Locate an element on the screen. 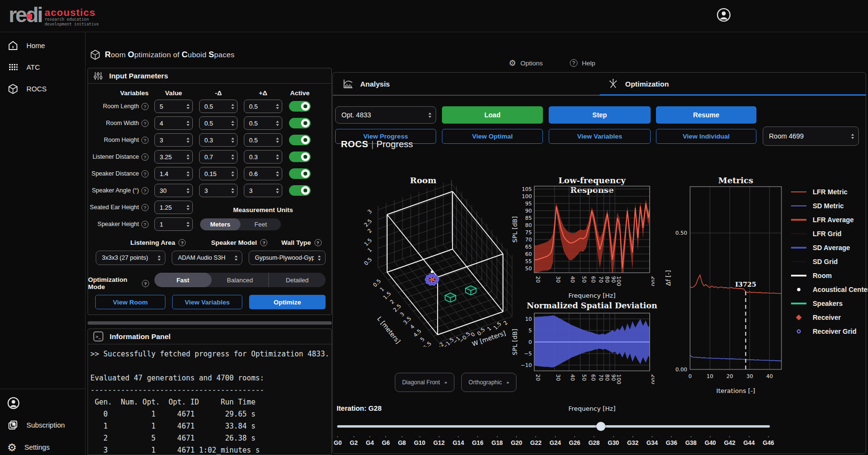 This screenshot has height=455, width=868. value-spinner: 4 is located at coordinates (174, 123).